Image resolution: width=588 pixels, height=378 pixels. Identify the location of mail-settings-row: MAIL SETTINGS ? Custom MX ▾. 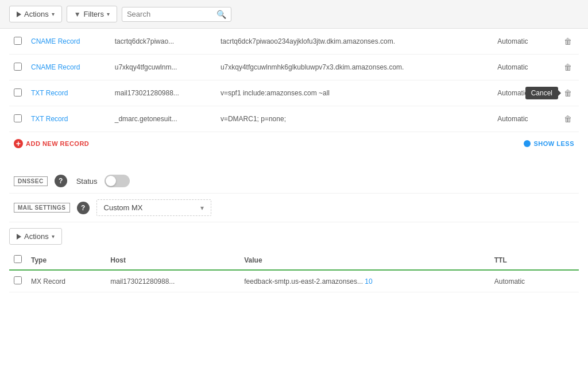
(294, 208).